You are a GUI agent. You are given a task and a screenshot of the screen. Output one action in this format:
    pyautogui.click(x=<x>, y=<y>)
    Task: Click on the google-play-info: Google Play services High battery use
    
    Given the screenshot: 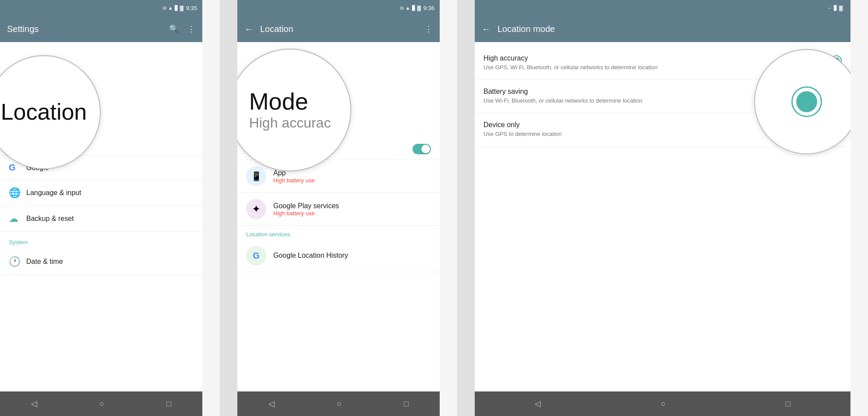 What is the action you would take?
    pyautogui.click(x=306, y=210)
    